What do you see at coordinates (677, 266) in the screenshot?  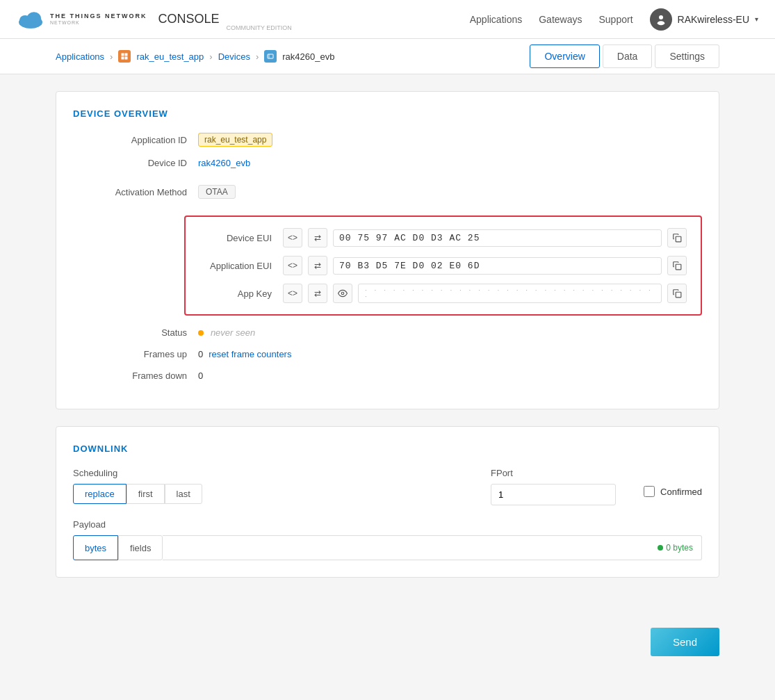 I see `app-eui-copy-btn` at bounding box center [677, 266].